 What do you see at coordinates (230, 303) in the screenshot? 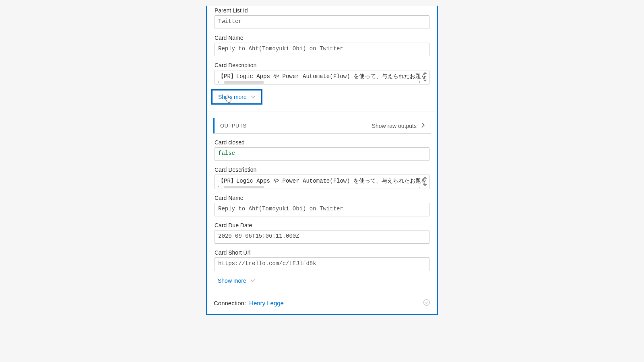
I see `connection-label: Connection:` at bounding box center [230, 303].